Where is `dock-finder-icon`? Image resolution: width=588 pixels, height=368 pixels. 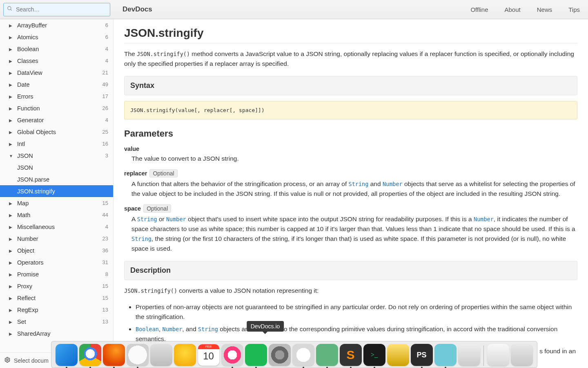 dock-finder-icon is located at coordinates (67, 355).